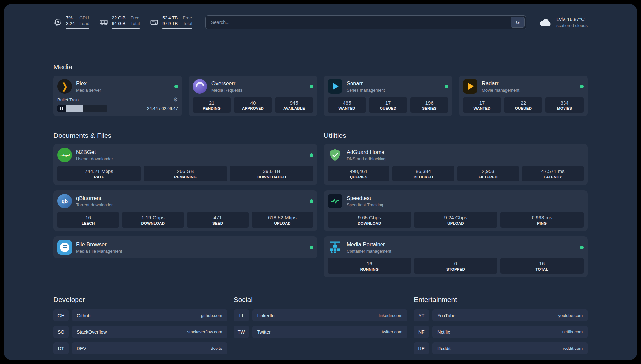 The image size is (641, 364). What do you see at coordinates (119, 24) in the screenshot?
I see `memory-total-value: 64 GiB` at bounding box center [119, 24].